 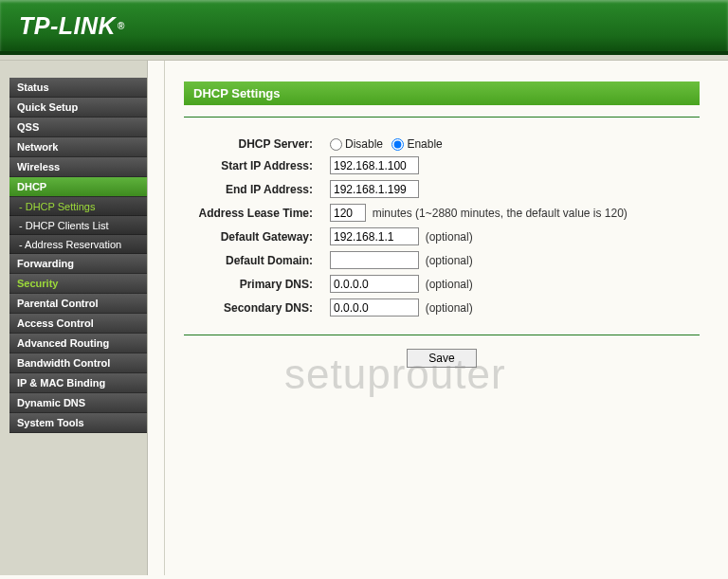 I want to click on panel-divider-top, so click(x=442, y=118).